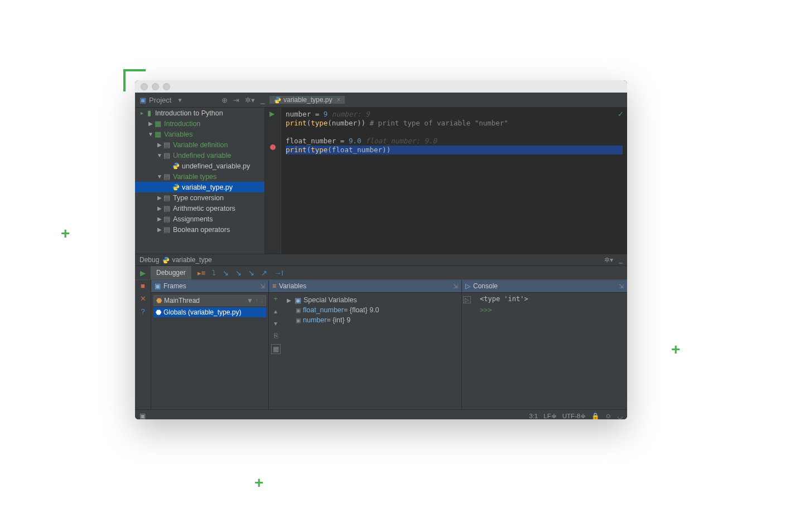 Image resolution: width=809 pixels, height=532 pixels. What do you see at coordinates (239, 273) in the screenshot?
I see `step-into-my-code-icon: ↘` at bounding box center [239, 273].